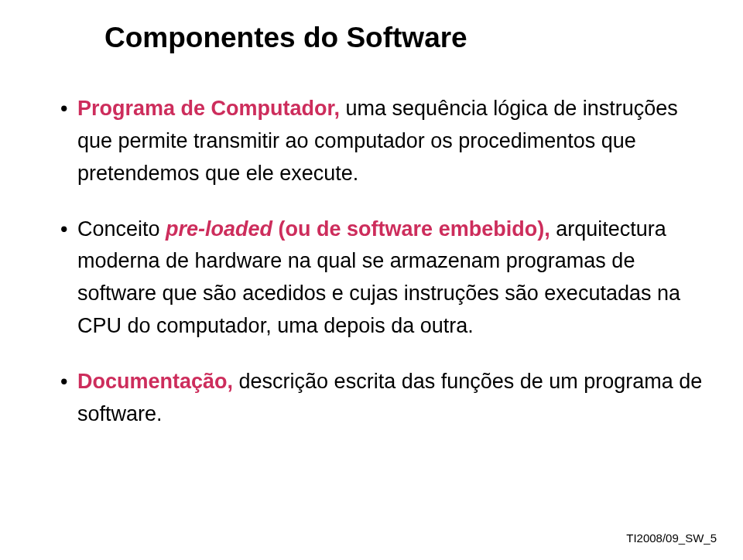 The height and width of the screenshot is (560, 743). What do you see at coordinates (219, 229) in the screenshot?
I see `term-highlight-italic: pre-loaded` at bounding box center [219, 229].